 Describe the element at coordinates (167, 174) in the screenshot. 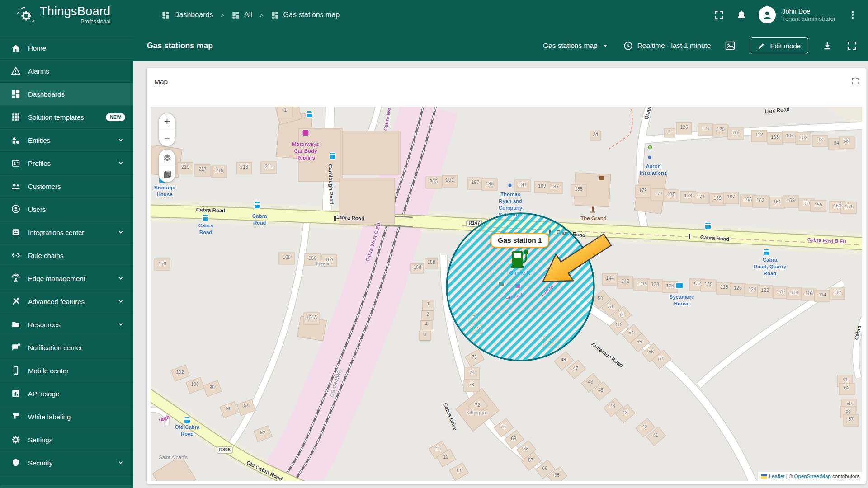

I see `map-type-button` at that location.